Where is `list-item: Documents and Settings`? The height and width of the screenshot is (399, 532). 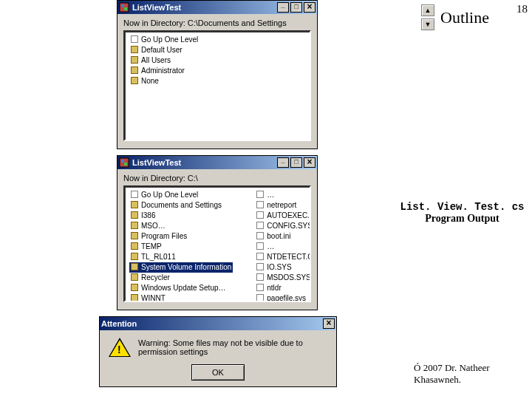
list-item: Documents and Settings is located at coordinates (181, 205).